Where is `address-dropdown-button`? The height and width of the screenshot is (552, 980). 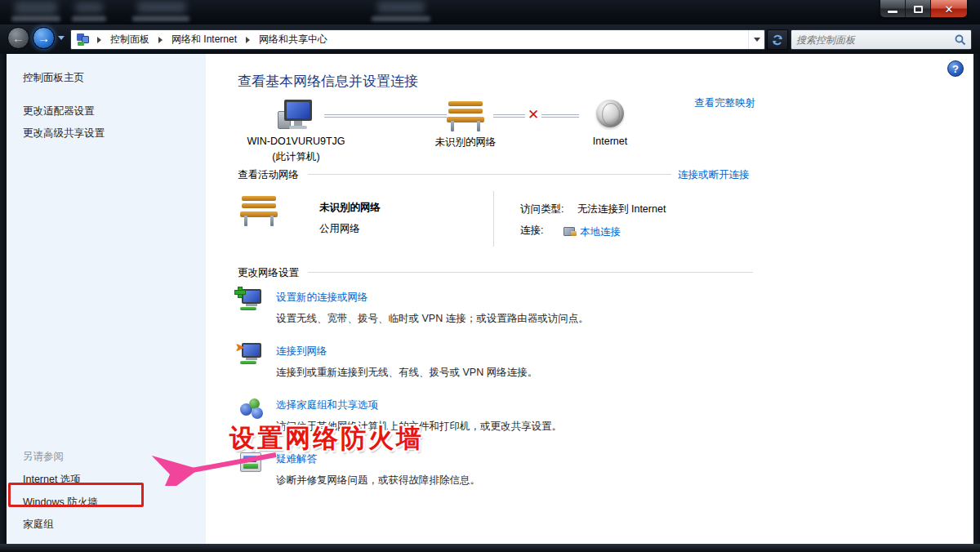 address-dropdown-button is located at coordinates (756, 39).